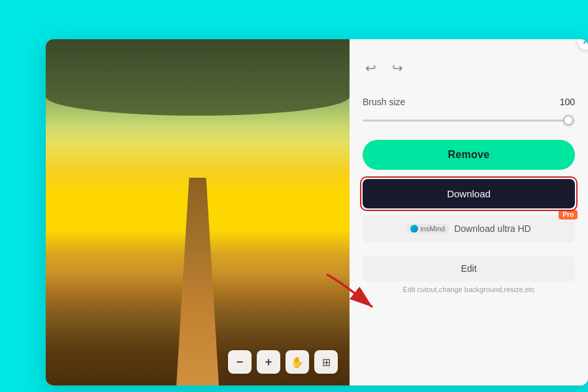  I want to click on remove-button: Remove, so click(469, 155).